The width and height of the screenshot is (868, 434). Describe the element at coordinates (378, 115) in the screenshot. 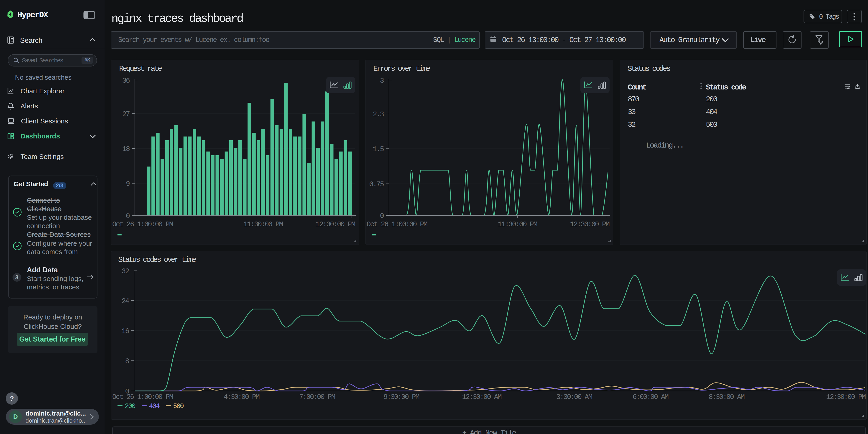

I see `svg-text: 2.3` at that location.